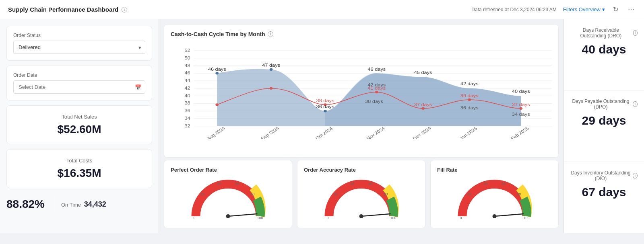 This screenshot has height=244, width=644. What do you see at coordinates (324, 132) in the screenshot?
I see `svg-text: Oct 2024` at bounding box center [324, 132].